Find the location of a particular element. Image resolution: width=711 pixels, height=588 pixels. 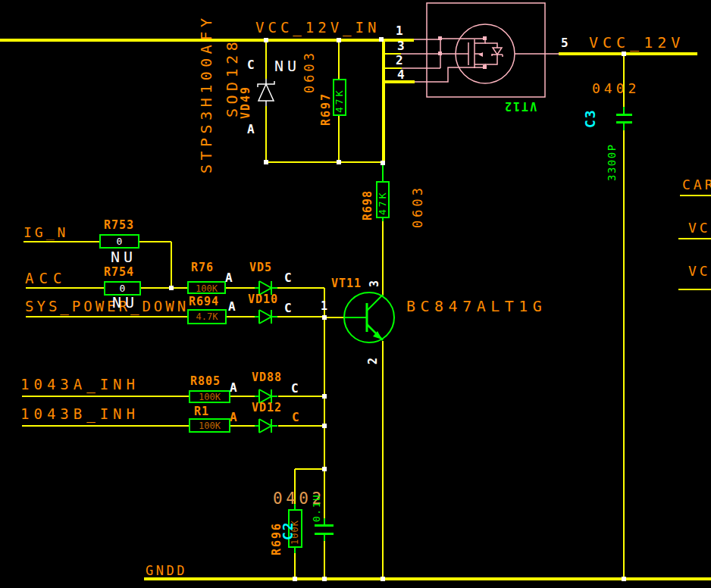

r1-value: 100K is located at coordinates (209, 426).